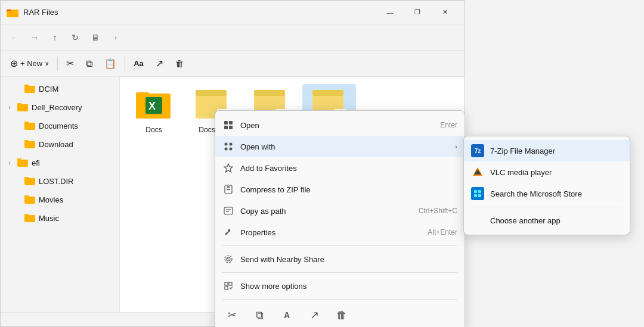 The image size is (644, 327). What do you see at coordinates (521, 173) in the screenshot?
I see `vlc-label: VLC media player` at bounding box center [521, 173].